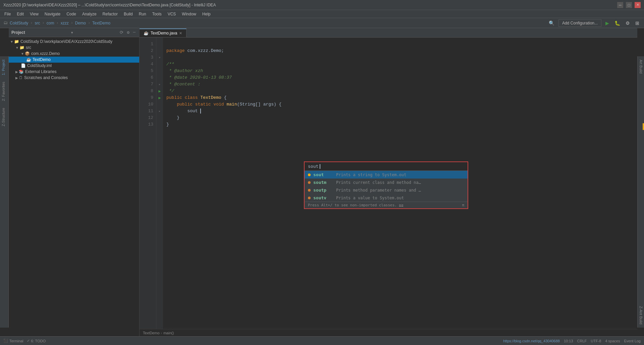 This screenshot has width=644, height=345. Describe the element at coordinates (569, 341) in the screenshot. I see `status-position: 10:13` at that location.